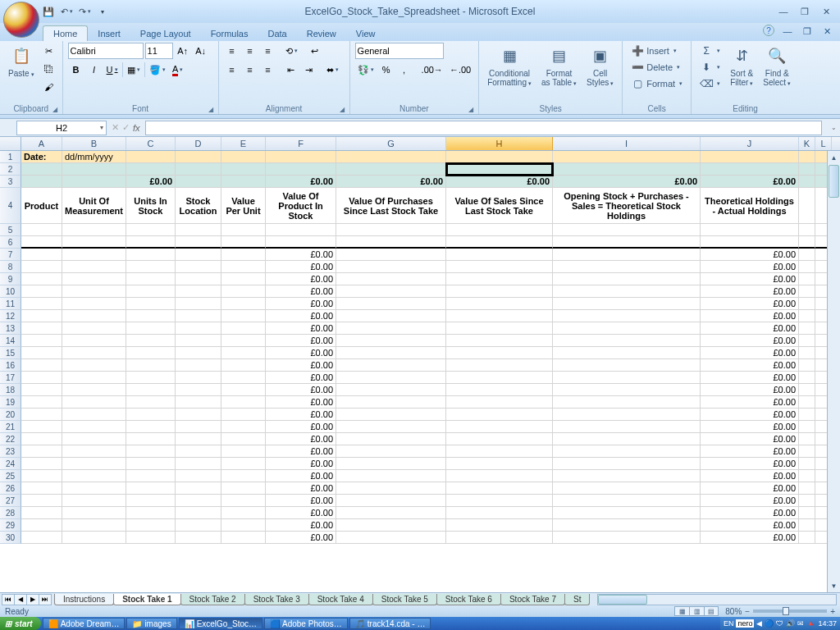 The image size is (840, 630). I want to click on cell-G28, so click(391, 514).